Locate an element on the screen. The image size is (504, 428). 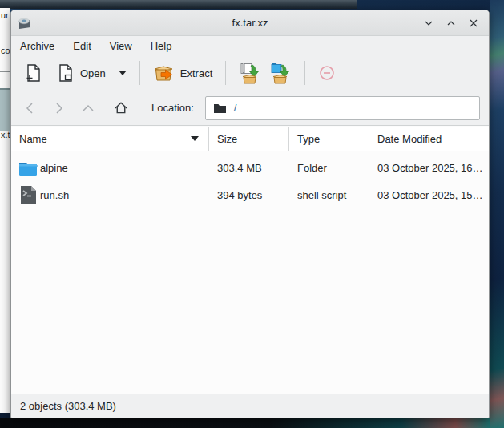
menu-view: View is located at coordinates (121, 46).